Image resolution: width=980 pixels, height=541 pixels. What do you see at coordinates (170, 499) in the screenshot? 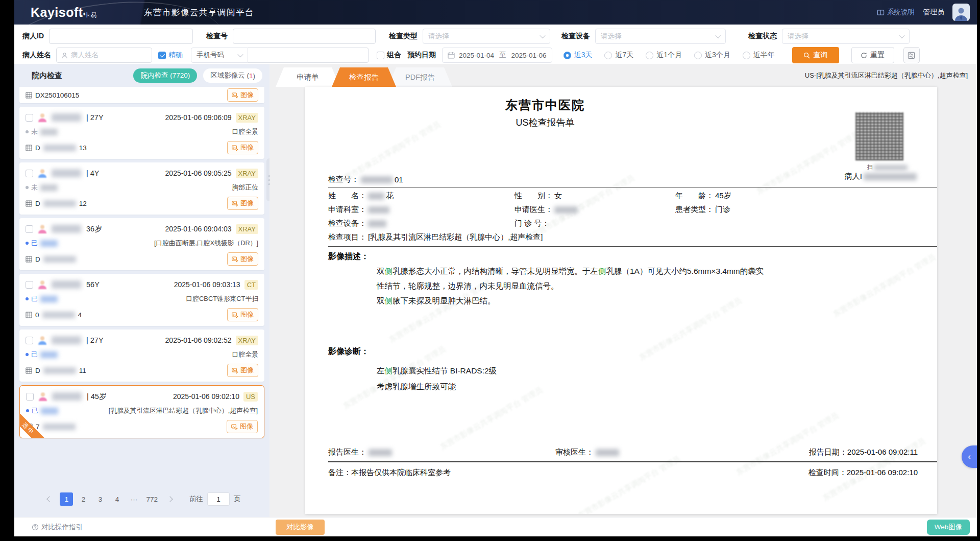
I see `next-page-button` at bounding box center [170, 499].